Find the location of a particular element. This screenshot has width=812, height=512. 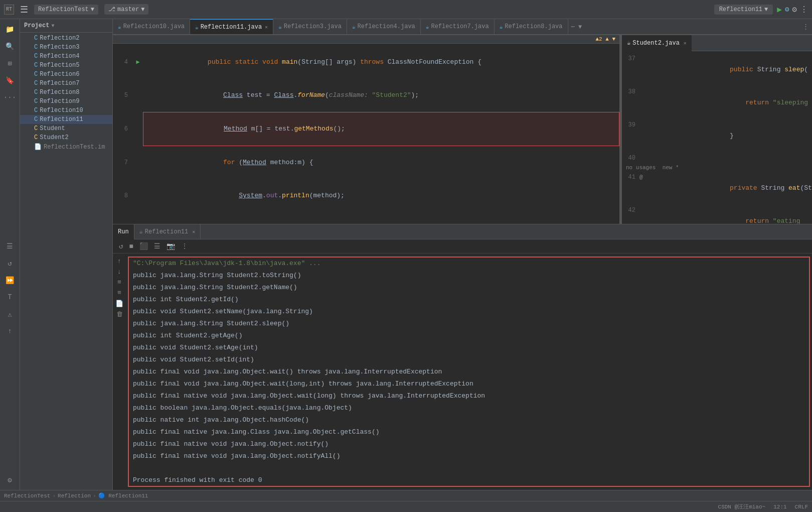

editor-tab-bar: ☕ Reflection10.java ☕ Reflection11.java … is located at coordinates (462, 27).